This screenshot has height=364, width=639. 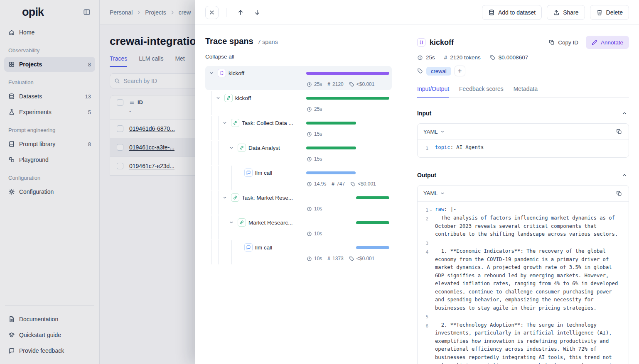 I want to click on toolbar-divider, so click(x=226, y=12).